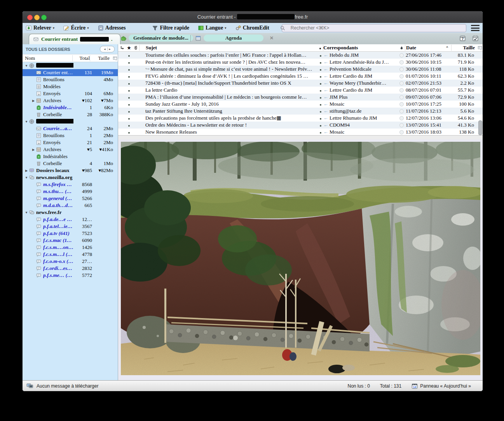  What do you see at coordinates (70, 164) in the screenshot?
I see `folder-row: Corbeille41Mo` at bounding box center [70, 164].